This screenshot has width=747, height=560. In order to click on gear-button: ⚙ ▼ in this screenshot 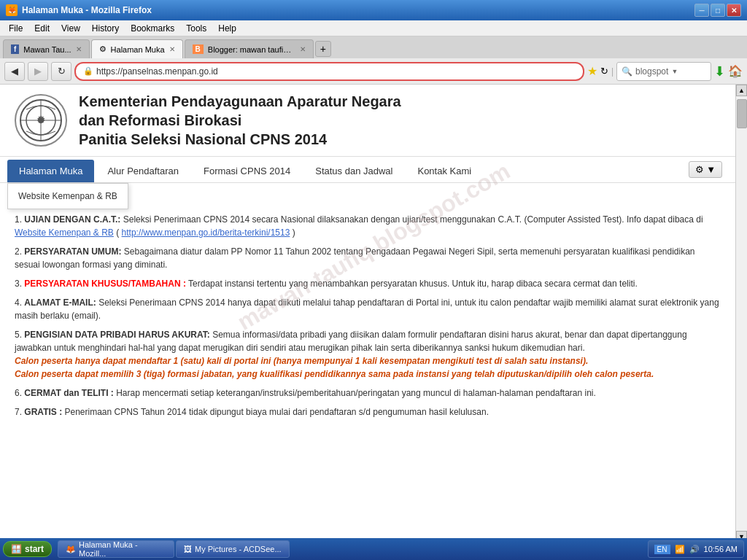, I will do `click(705, 169)`.